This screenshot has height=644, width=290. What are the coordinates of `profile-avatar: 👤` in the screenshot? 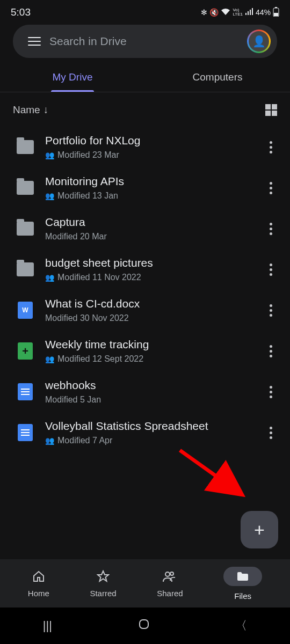 It's located at (259, 41).